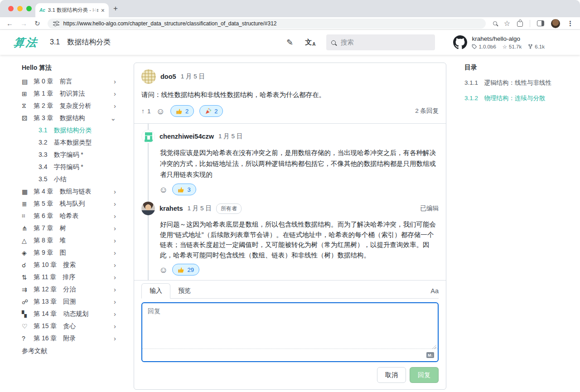  What do you see at coordinates (70, 253) in the screenshot?
I see `sidebar-item-ch9: ◈第 9 章 图›` at bounding box center [70, 253].